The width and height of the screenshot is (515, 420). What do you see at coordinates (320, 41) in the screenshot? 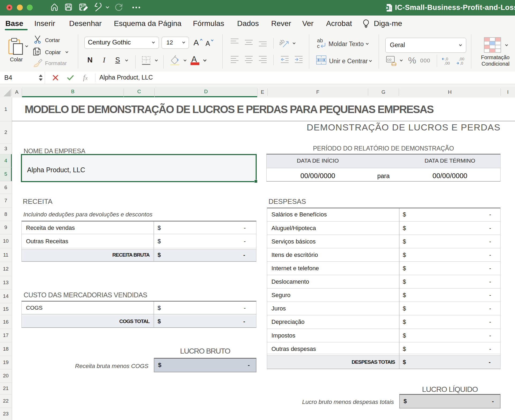
I see `svg-text: ab` at bounding box center [320, 41].